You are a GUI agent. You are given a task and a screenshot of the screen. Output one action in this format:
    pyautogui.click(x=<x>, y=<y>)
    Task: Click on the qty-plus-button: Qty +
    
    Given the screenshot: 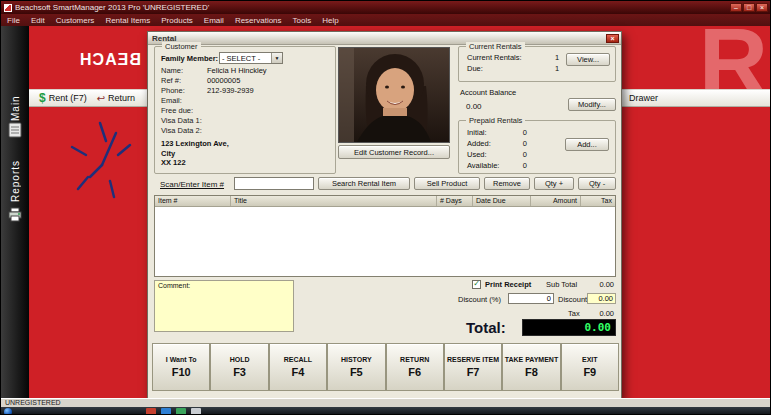 What is the action you would take?
    pyautogui.click(x=554, y=184)
    